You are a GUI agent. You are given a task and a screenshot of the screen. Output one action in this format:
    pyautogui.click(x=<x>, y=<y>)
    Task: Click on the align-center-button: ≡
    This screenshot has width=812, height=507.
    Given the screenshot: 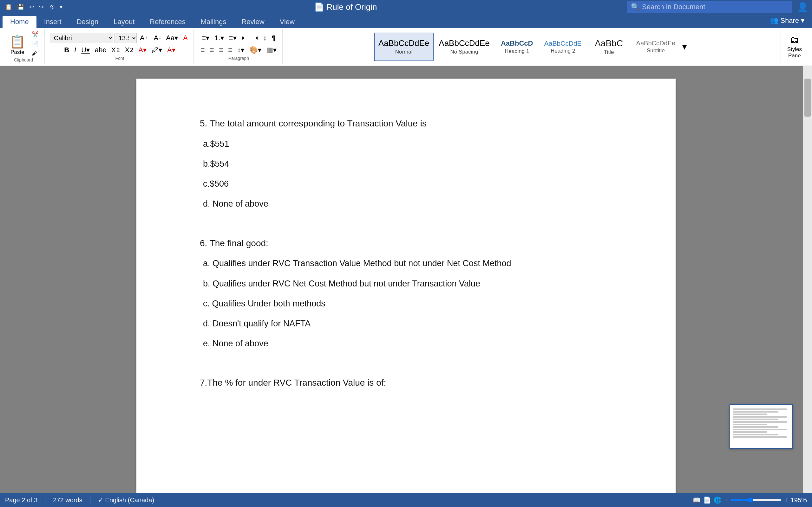 What is the action you would take?
    pyautogui.click(x=212, y=50)
    